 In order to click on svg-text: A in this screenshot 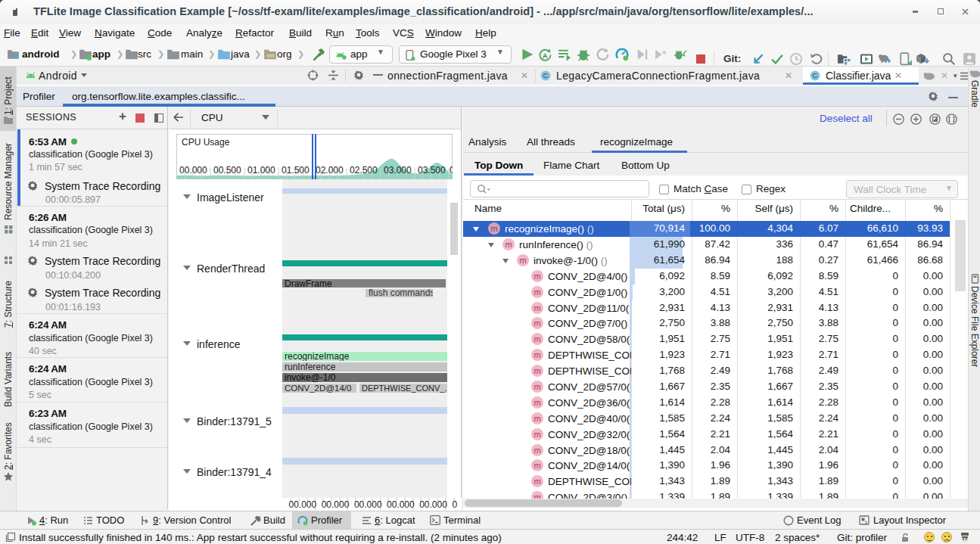, I will do `click(545, 56)`.